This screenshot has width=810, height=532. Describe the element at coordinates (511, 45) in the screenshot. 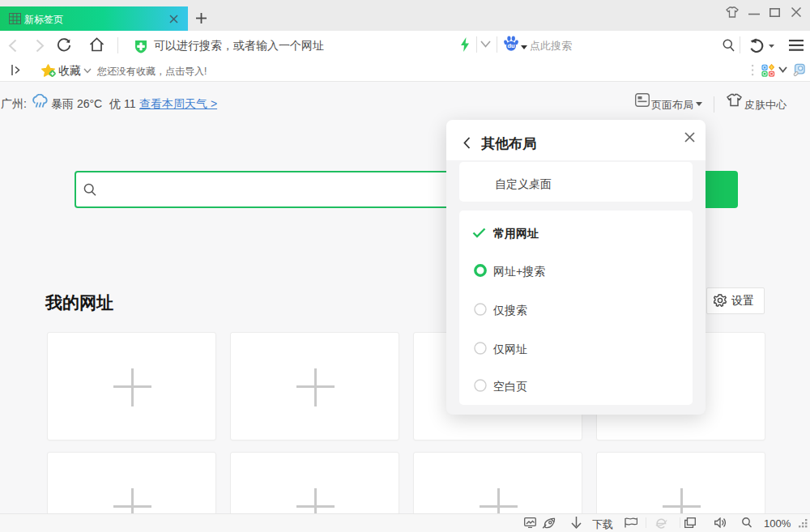

I see `svg-text: du` at that location.